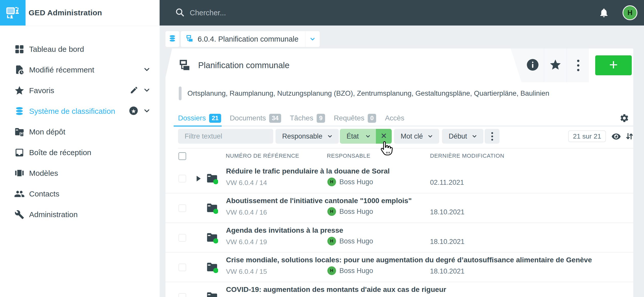  What do you see at coordinates (80, 214) in the screenshot?
I see `sidebar-item-administration: Administration` at bounding box center [80, 214].